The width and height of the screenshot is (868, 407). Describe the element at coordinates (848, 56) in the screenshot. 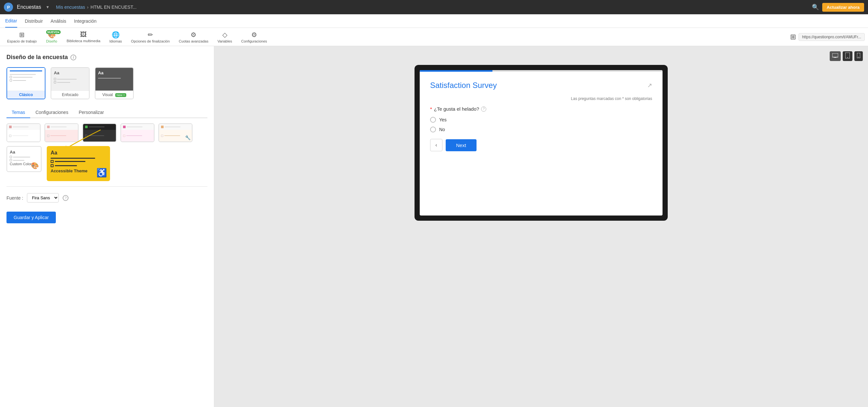

I see `tablet-mode-button` at that location.